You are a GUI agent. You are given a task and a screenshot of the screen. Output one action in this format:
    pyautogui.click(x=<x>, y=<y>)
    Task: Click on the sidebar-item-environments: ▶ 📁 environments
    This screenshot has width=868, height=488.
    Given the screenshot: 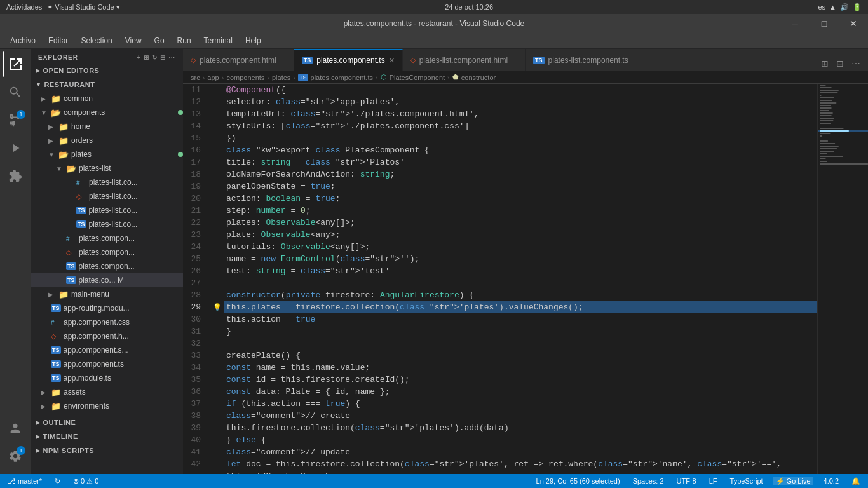 What is the action you would take?
    pyautogui.click(x=107, y=406)
    